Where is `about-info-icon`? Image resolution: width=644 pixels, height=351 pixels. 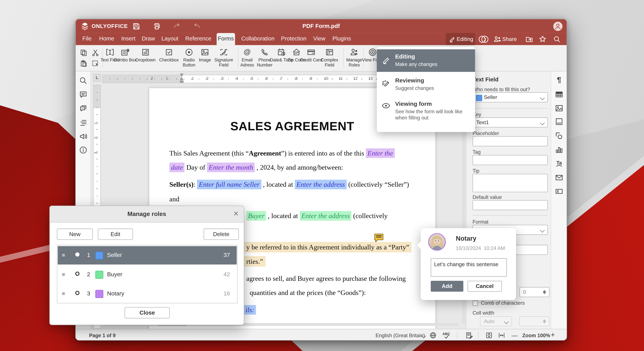 about-info-icon is located at coordinates (83, 150).